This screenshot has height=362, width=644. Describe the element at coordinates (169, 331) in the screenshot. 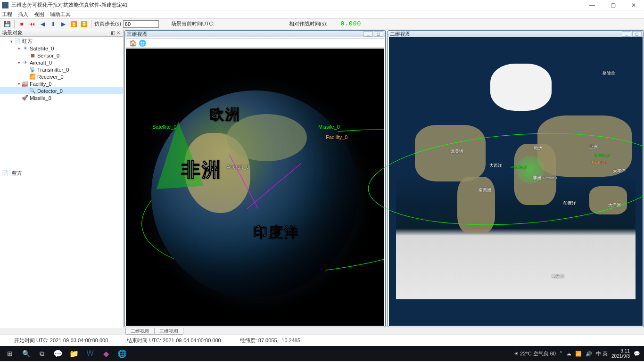

I see `tab-3d: 三维视图` at that location.